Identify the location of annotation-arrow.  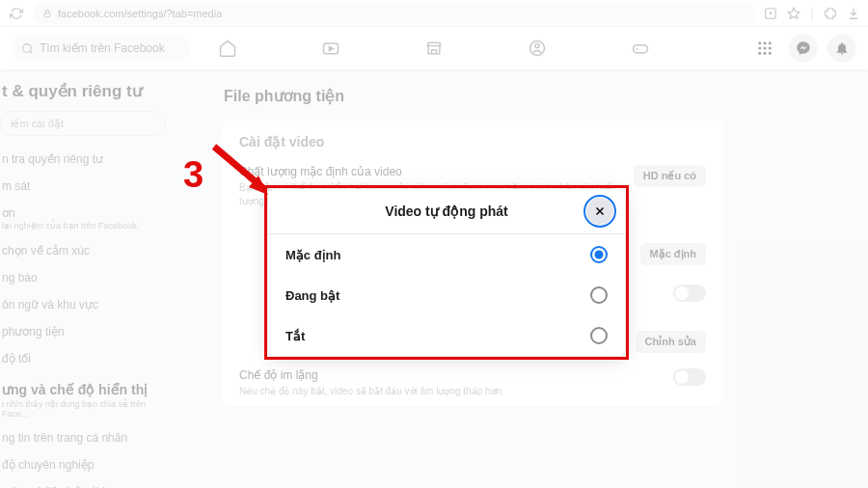
(247, 175).